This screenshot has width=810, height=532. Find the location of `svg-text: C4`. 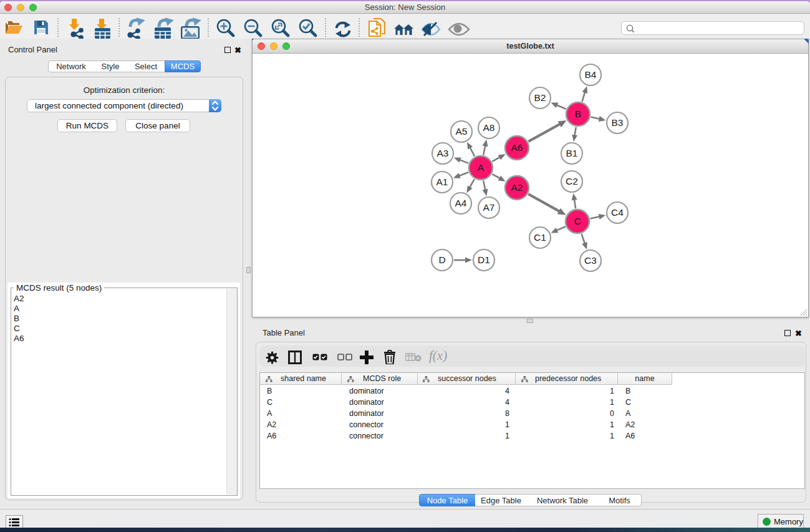

svg-text: C4 is located at coordinates (617, 212).